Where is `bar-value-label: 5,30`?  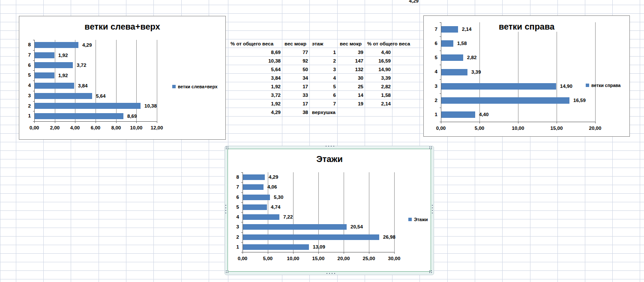
bar-value-label: 5,30 is located at coordinates (279, 197).